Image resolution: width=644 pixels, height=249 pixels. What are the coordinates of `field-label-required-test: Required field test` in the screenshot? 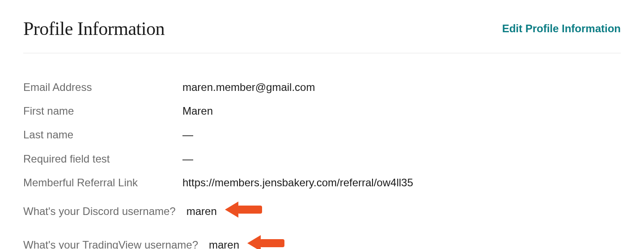 It's located at (103, 159).